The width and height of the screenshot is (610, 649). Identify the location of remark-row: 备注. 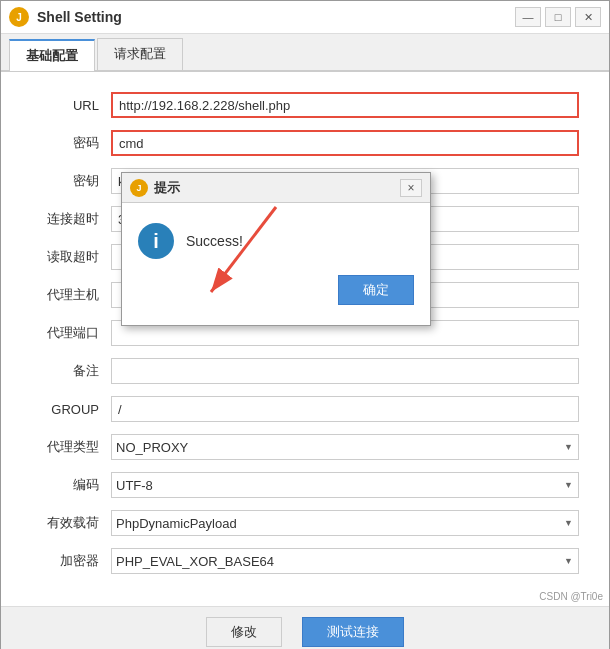
(305, 371).